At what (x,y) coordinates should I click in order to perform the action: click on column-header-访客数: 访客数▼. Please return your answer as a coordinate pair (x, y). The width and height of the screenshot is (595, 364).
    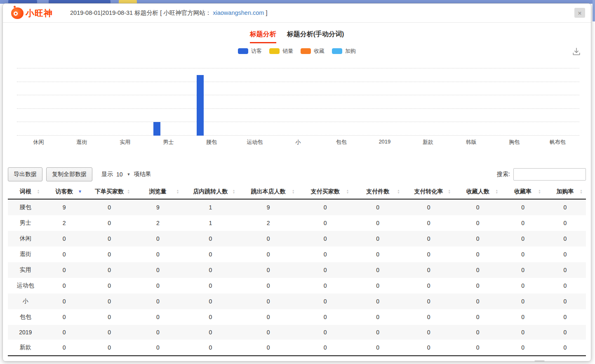
    Looking at the image, I should click on (64, 192).